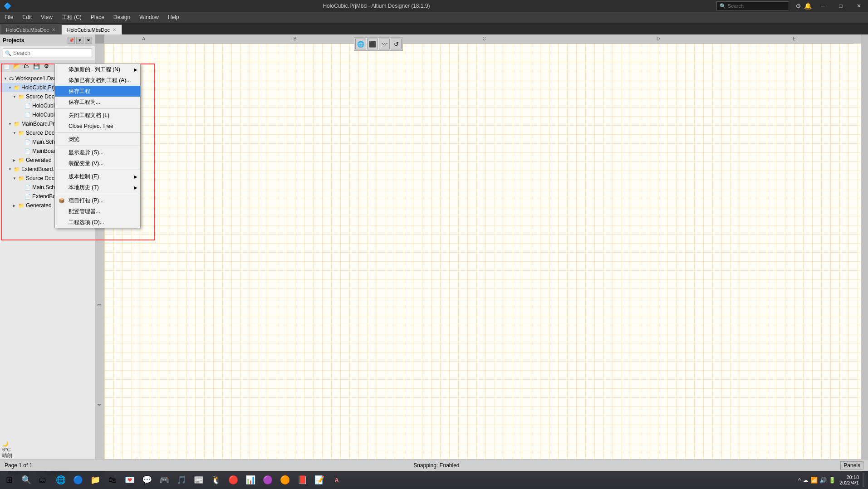 This screenshot has height=489, width=868. I want to click on ctx-close-docs: 关闭工程文档 (L), so click(98, 115).